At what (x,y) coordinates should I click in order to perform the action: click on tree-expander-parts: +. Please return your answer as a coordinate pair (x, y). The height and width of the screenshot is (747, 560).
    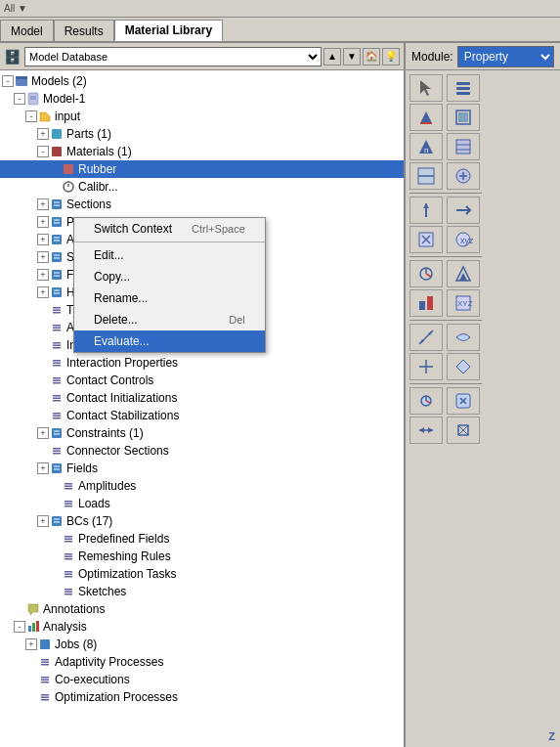
    Looking at the image, I should click on (43, 134).